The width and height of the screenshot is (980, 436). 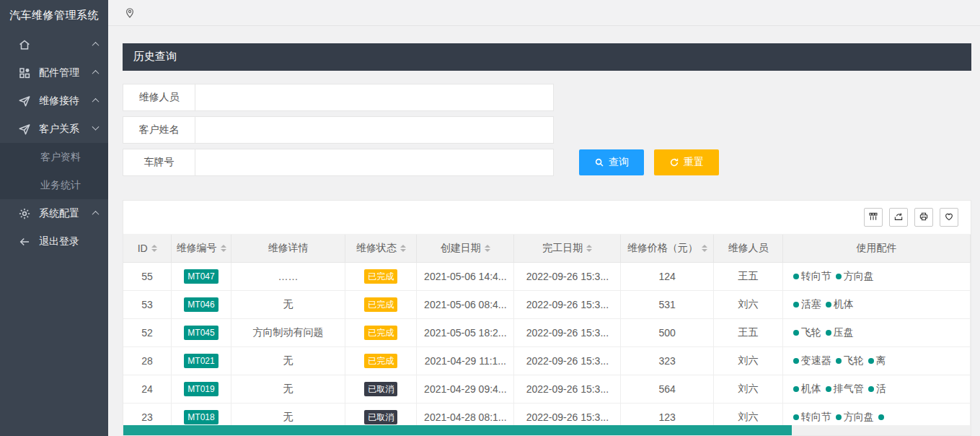 I want to click on sidebar-subitem-label: 业务统计, so click(x=69, y=186).